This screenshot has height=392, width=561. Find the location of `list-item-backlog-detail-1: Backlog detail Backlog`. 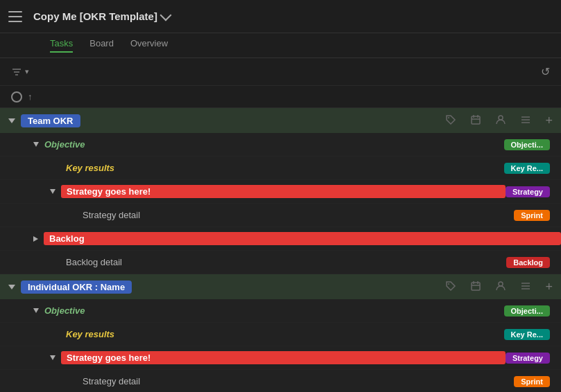

list-item-backlog-detail-1: Backlog detail Backlog is located at coordinates (280, 262).